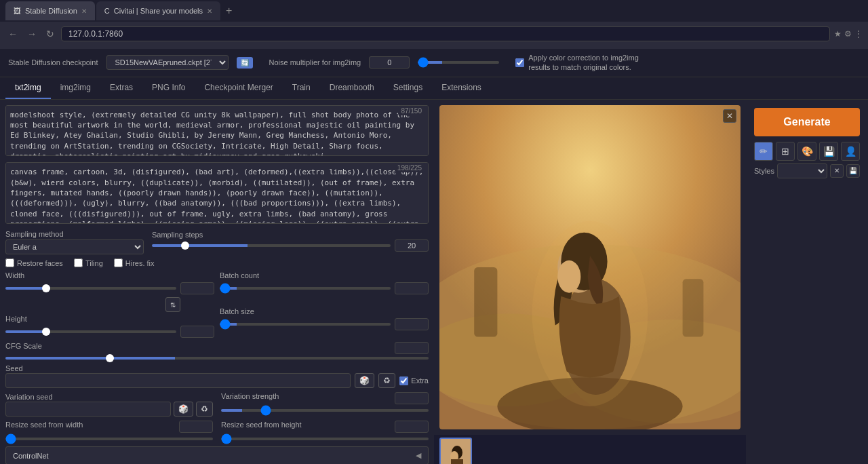 The width and height of the screenshot is (868, 464). What do you see at coordinates (217, 358) in the screenshot?
I see `cfg-scale-slider` at bounding box center [217, 358].